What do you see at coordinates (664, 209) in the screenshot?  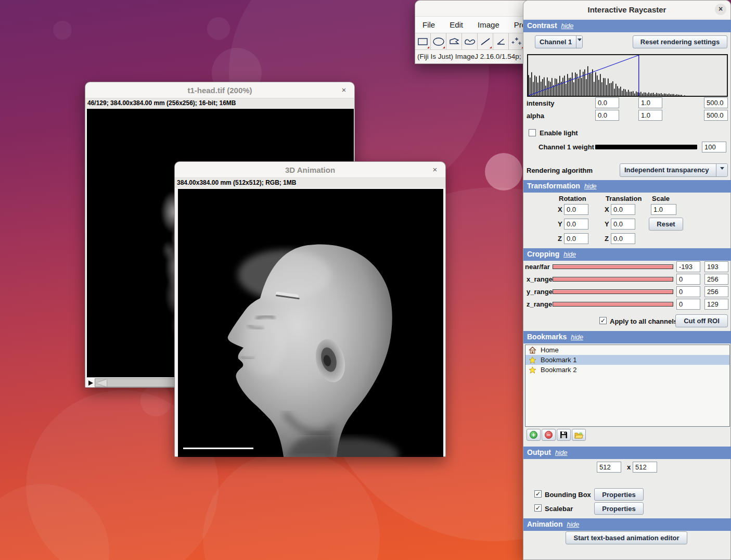 I see `scale-field: 1.0` at bounding box center [664, 209].